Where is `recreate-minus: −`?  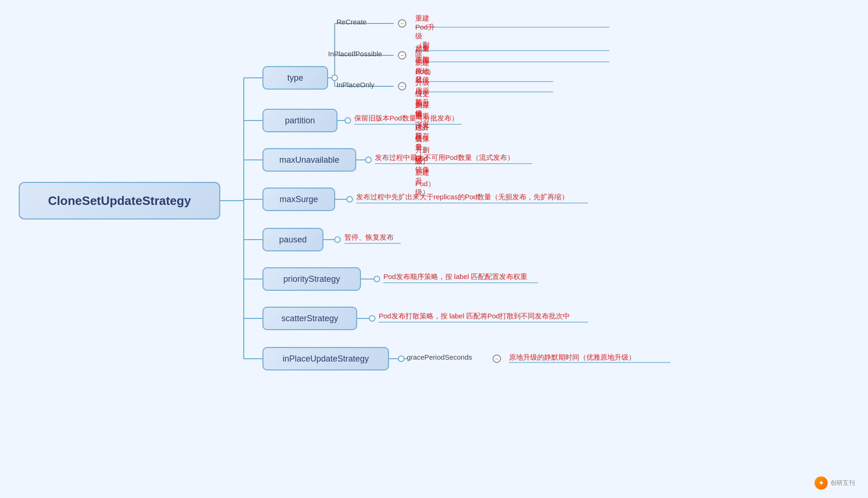
recreate-minus: − is located at coordinates (402, 23).